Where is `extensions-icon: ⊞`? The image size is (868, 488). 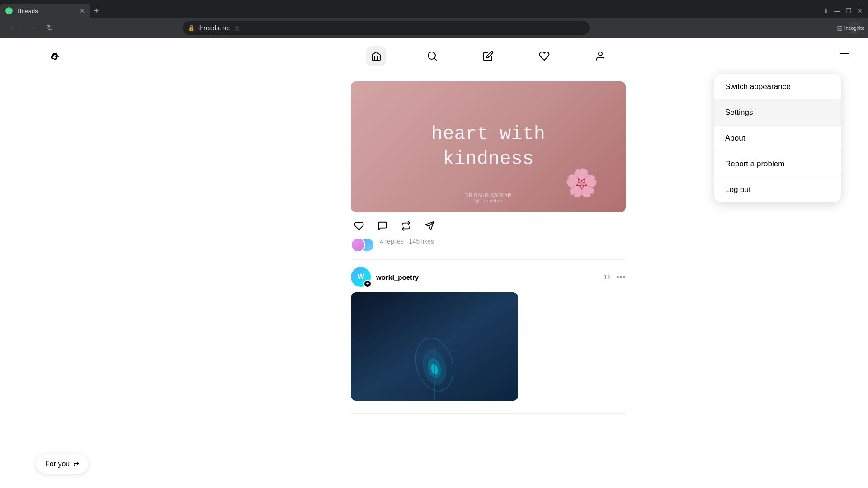 extensions-icon: ⊞ is located at coordinates (840, 28).